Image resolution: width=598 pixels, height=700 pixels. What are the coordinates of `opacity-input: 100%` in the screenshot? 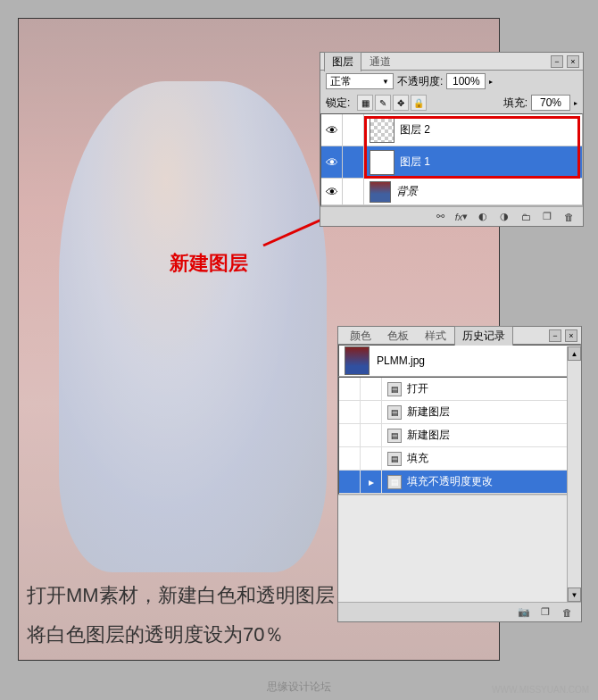 It's located at (466, 81).